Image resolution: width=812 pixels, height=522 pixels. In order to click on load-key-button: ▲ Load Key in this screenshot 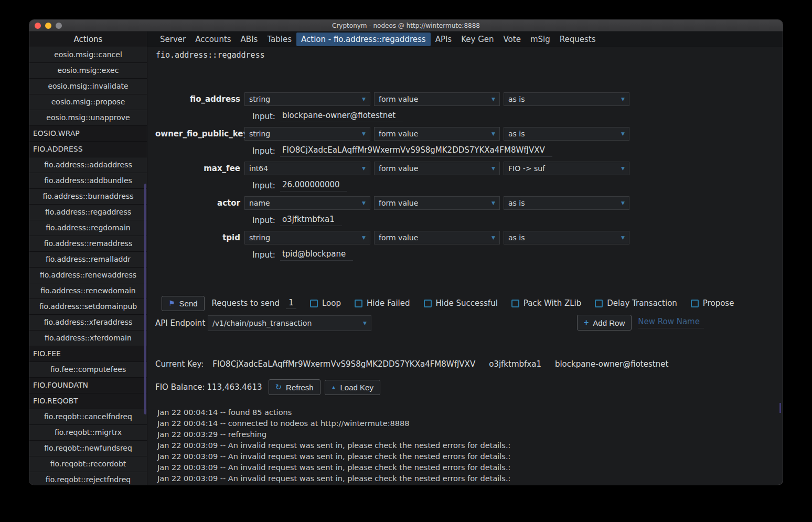, I will do `click(352, 387)`.